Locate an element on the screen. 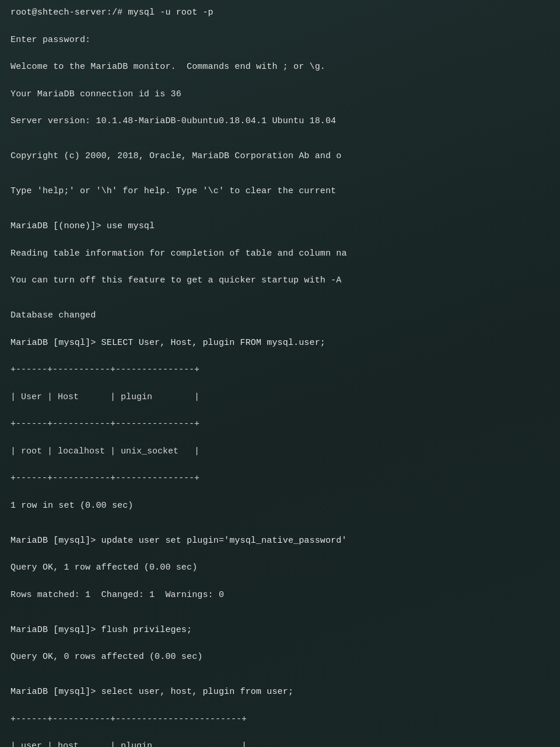 Image resolution: width=560 pixels, height=747 pixels. terminal-line: | root | localhost | unix_socket | is located at coordinates (280, 452).